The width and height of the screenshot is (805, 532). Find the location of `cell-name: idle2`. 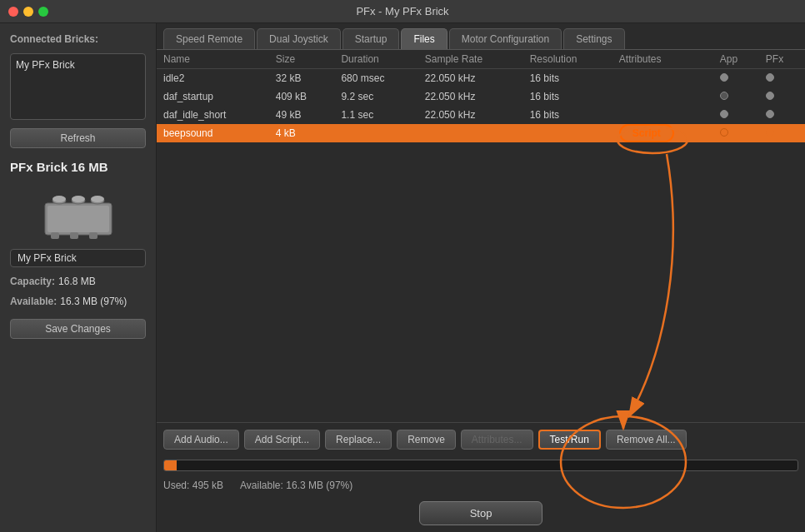

cell-name: idle2 is located at coordinates (213, 78).